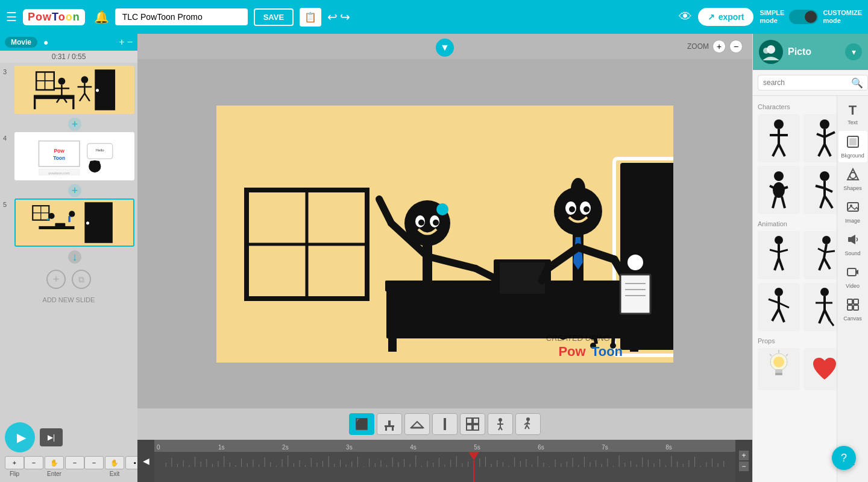 The height and width of the screenshot is (482, 868). Describe the element at coordinates (804, 17) in the screenshot. I see `mode-toggle-track` at that location.